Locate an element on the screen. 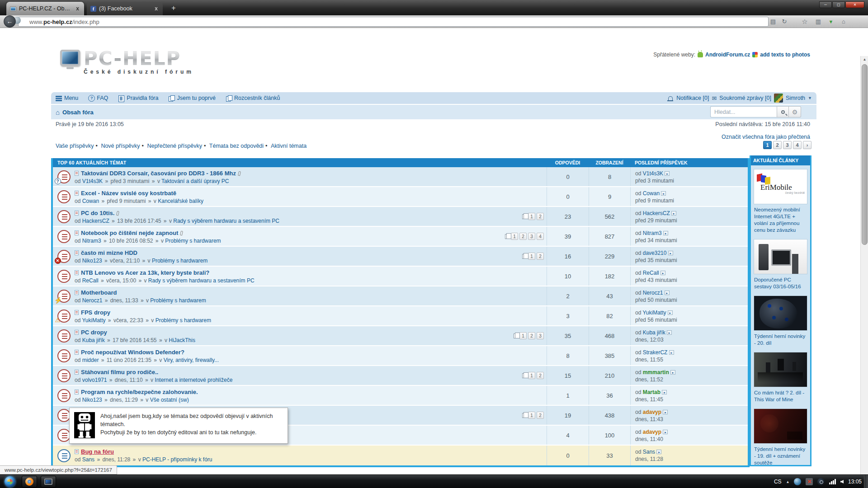 This screenshot has height=488, width=868. article-caption: Co mám hrát ? 2. díl - This War of Mine is located at coordinates (780, 396).